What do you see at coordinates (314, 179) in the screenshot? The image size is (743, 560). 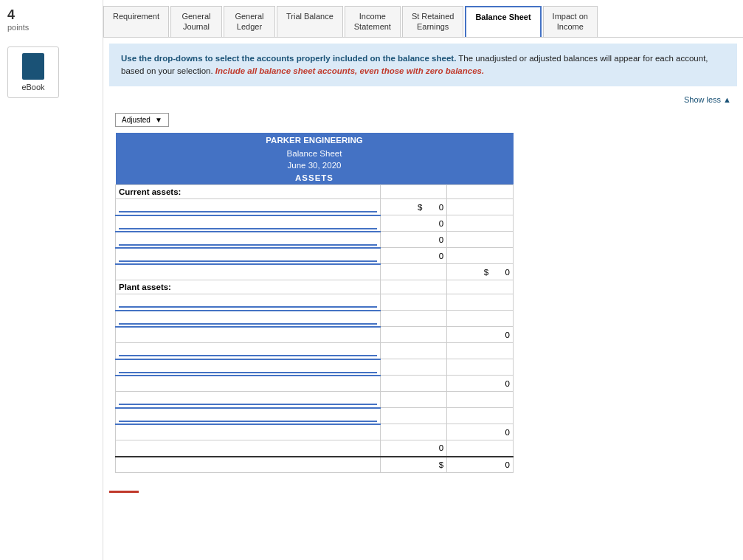 I see `assets-header-row: ASSETS` at bounding box center [314, 179].